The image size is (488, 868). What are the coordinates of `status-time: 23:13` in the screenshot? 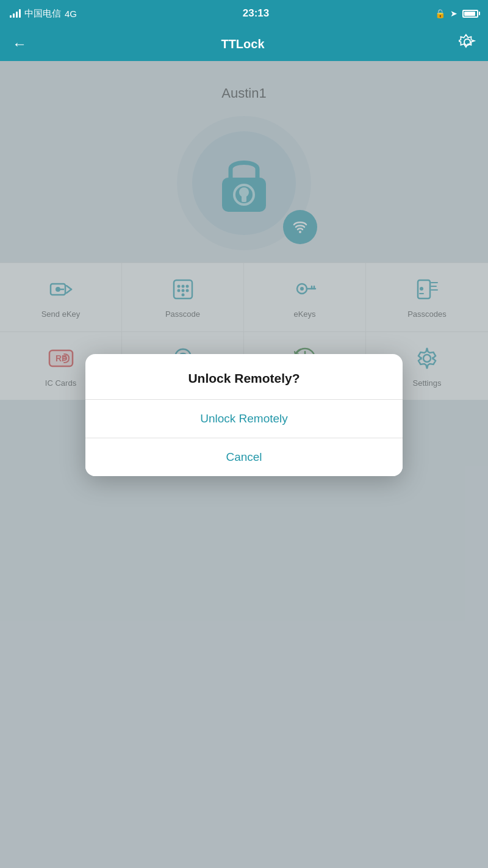 It's located at (256, 13).